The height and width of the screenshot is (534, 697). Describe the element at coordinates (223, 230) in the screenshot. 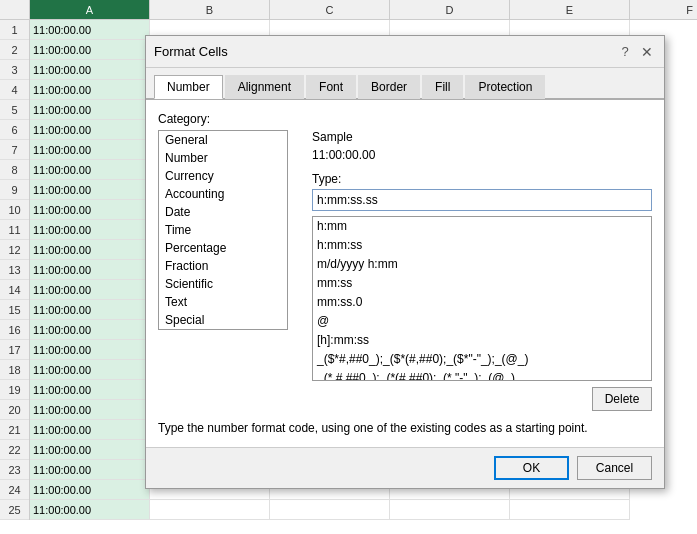

I see `category-listbox: General Number Currency Accounting Date …` at that location.